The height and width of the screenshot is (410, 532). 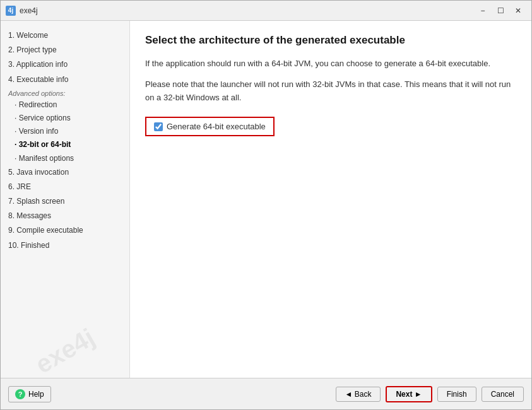 I want to click on sidebar-item-java-invocation: 5. Java invocation, so click(x=65, y=173).